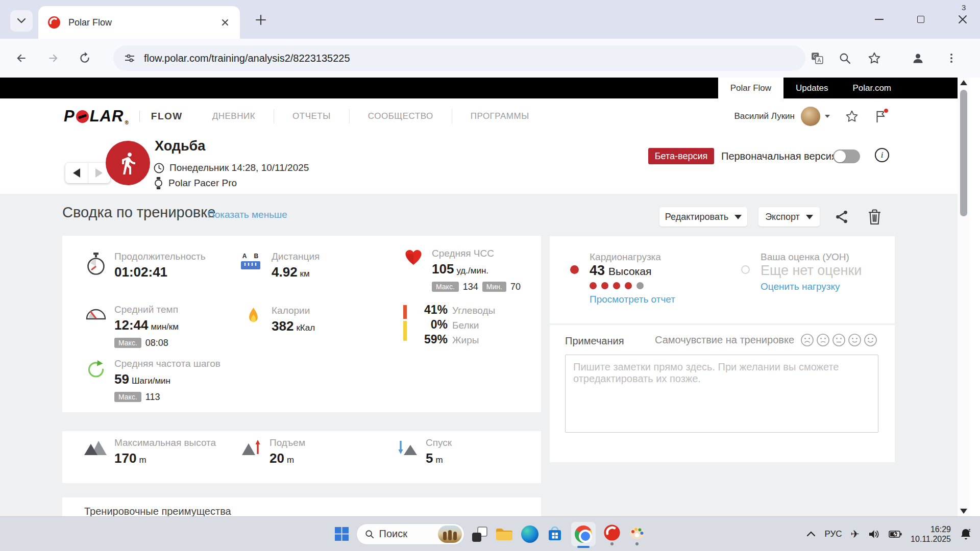  I want to click on original-version-toggle, so click(846, 156).